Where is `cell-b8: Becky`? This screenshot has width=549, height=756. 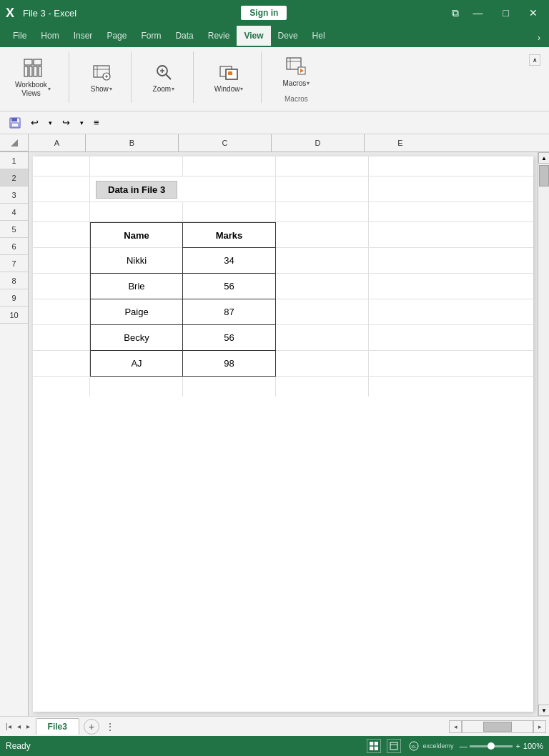
cell-b8: Becky is located at coordinates (137, 338).